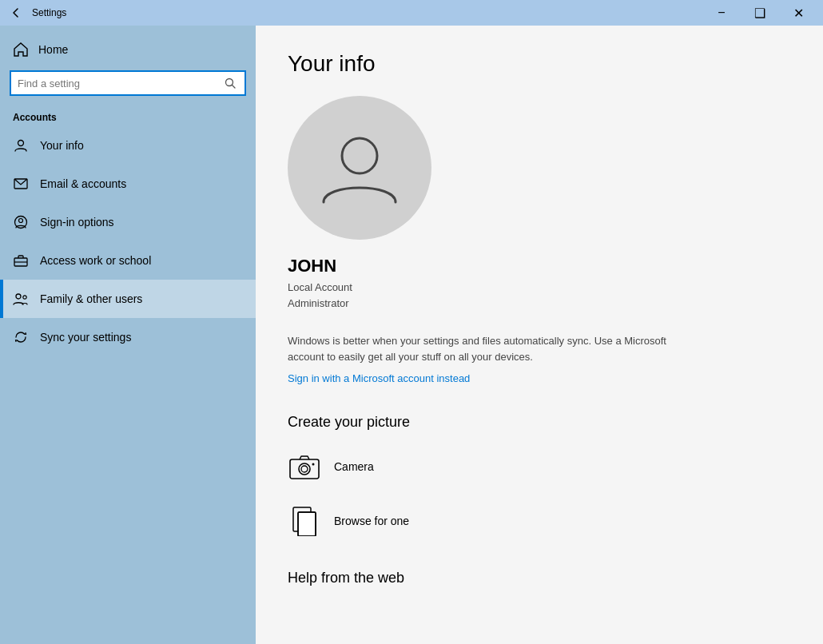 This screenshot has height=644, width=823. Describe the element at coordinates (539, 304) in the screenshot. I see `user-role: Administrator` at that location.